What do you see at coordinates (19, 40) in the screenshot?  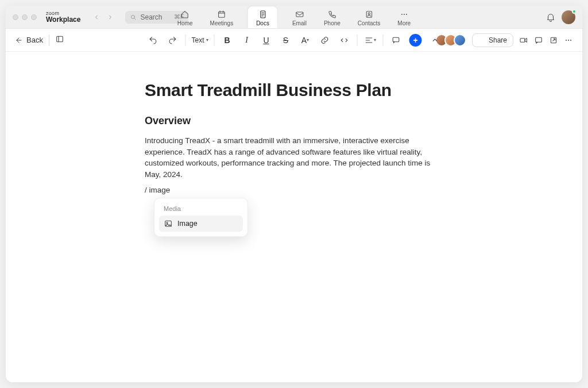 I see `arrow-left-icon` at bounding box center [19, 40].